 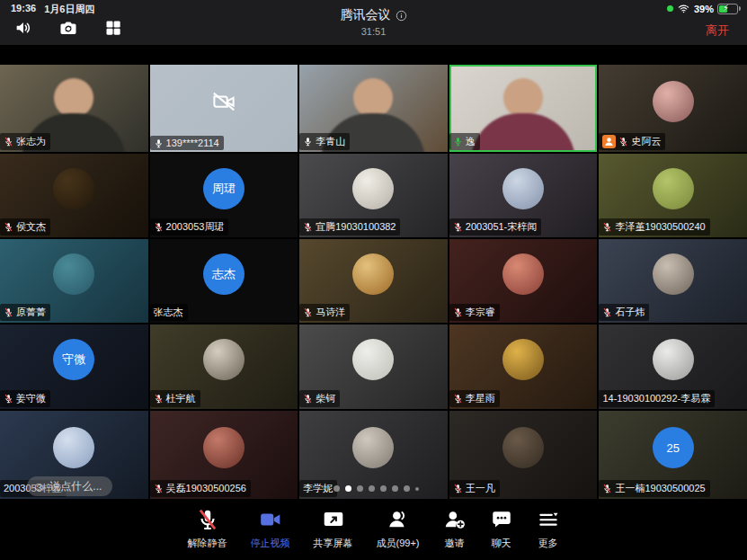 What do you see at coordinates (523, 455) in the screenshot?
I see `participant-tile: 王一凡` at bounding box center [523, 455].